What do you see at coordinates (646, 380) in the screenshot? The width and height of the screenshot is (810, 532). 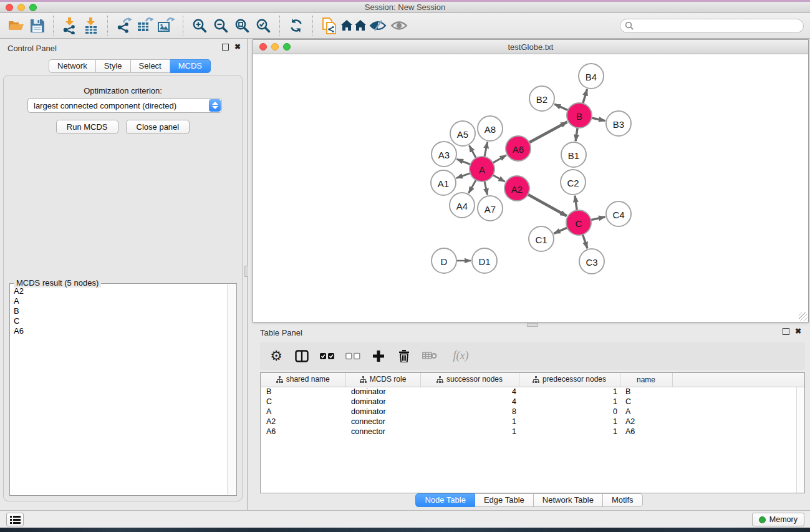 I see `column-header-name: name` at bounding box center [646, 380].